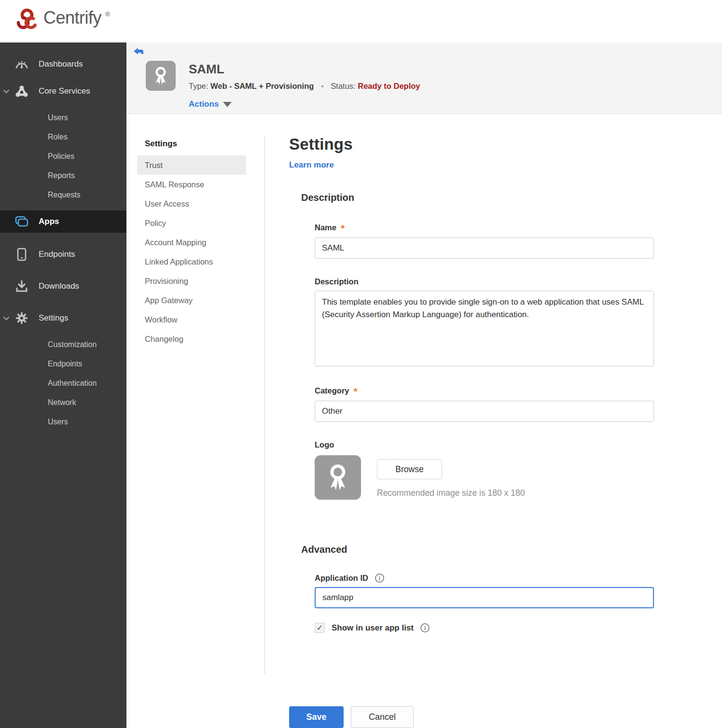 The height and width of the screenshot is (728, 722). What do you see at coordinates (63, 345) in the screenshot?
I see `sidebar-item-customization: Customization` at bounding box center [63, 345].